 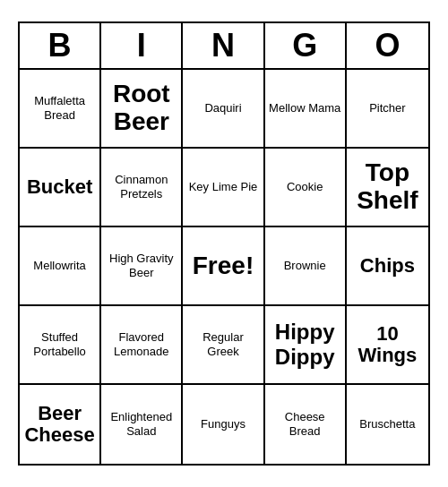 What do you see at coordinates (224, 346) in the screenshot?
I see `bingo-cell: Regular Greek` at bounding box center [224, 346].